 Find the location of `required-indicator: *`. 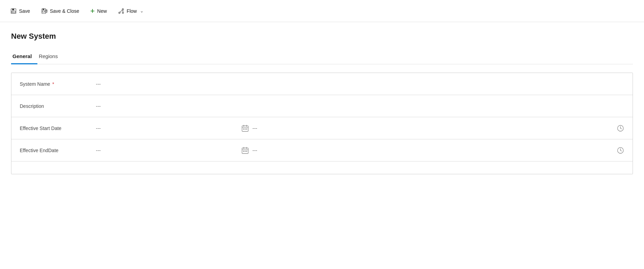

required-indicator: * is located at coordinates (53, 84).